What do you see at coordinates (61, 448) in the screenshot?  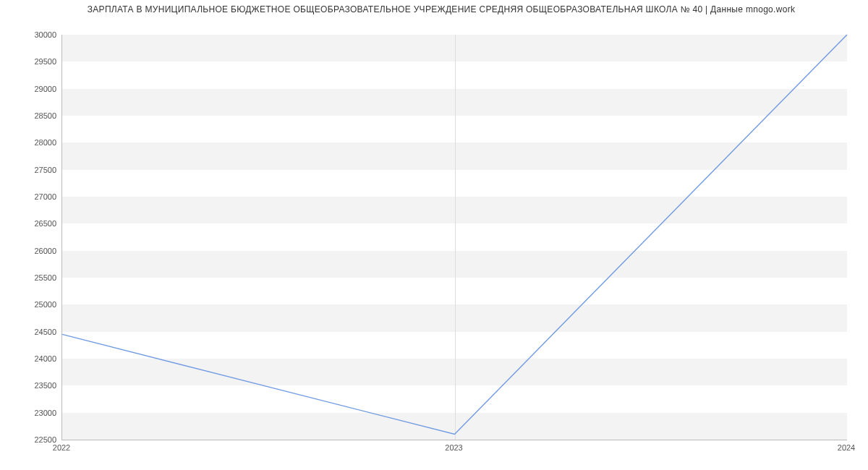 I see `x-tick-label: 2022` at bounding box center [61, 448].